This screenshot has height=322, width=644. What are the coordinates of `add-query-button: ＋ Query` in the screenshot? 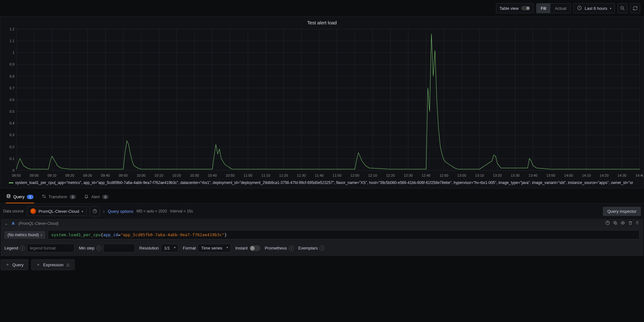 It's located at (15, 265).